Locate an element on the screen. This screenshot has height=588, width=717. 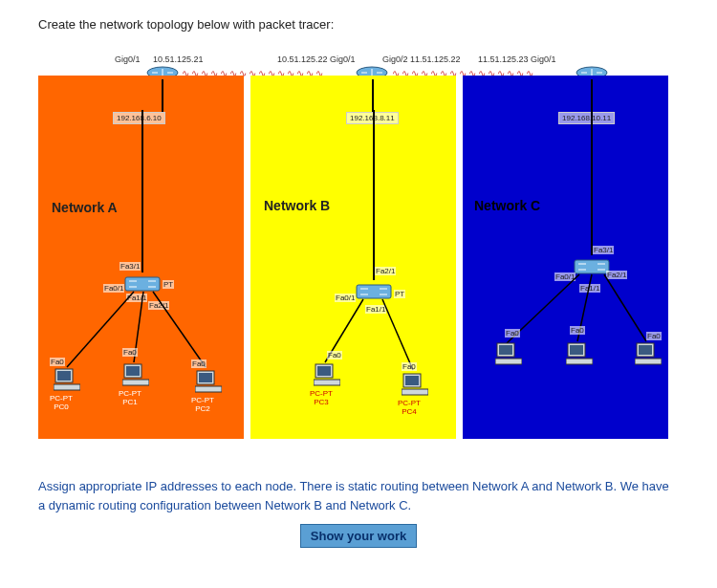
pc4-label: PC-PTPC4 is located at coordinates (409, 407).